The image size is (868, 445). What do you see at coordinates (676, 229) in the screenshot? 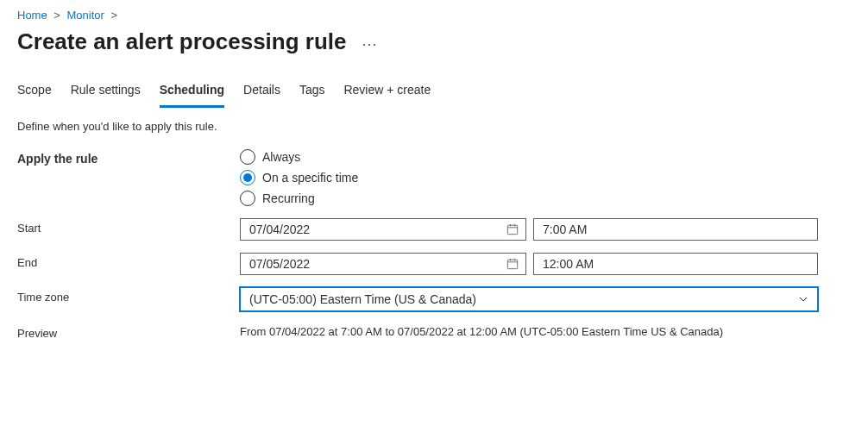
I see `start-time-field` at bounding box center [676, 229].